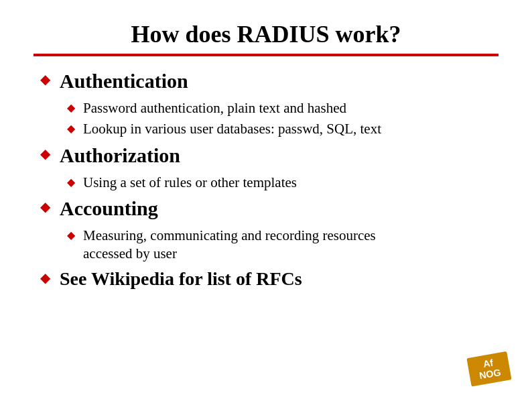 This screenshot has height=399, width=532. What do you see at coordinates (283, 182) in the screenshot?
I see `level2-item: ◆ Using a set of rules or other template…` at bounding box center [283, 182].